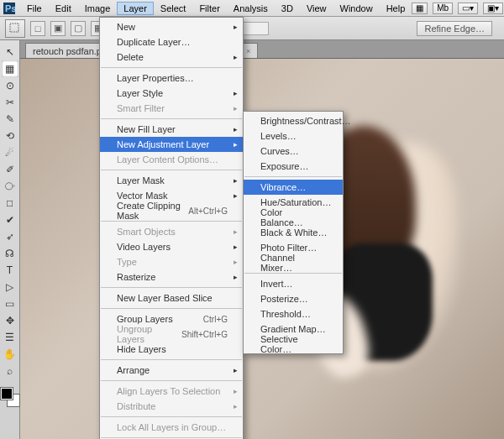 This screenshot has height=439, width=504. What do you see at coordinates (171, 427) in the screenshot?
I see `menu-item: Lock All Layers in Group…` at bounding box center [171, 427].